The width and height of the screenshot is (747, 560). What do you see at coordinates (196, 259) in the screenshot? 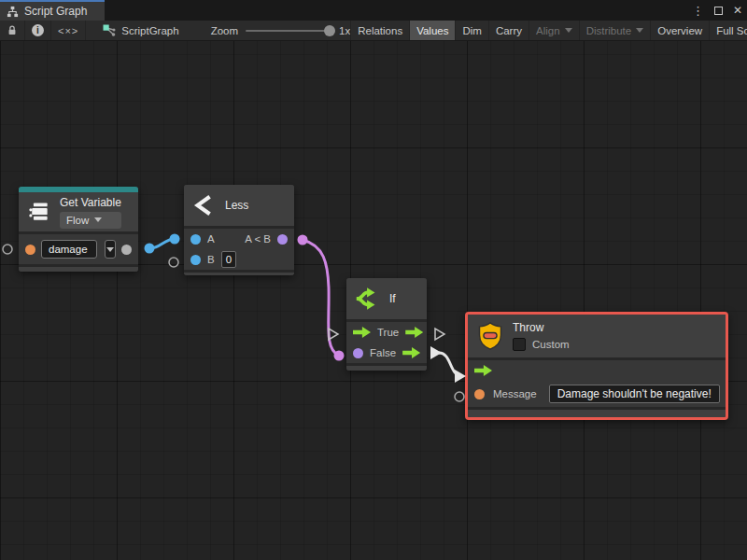
I see `input-b-port` at bounding box center [196, 259].